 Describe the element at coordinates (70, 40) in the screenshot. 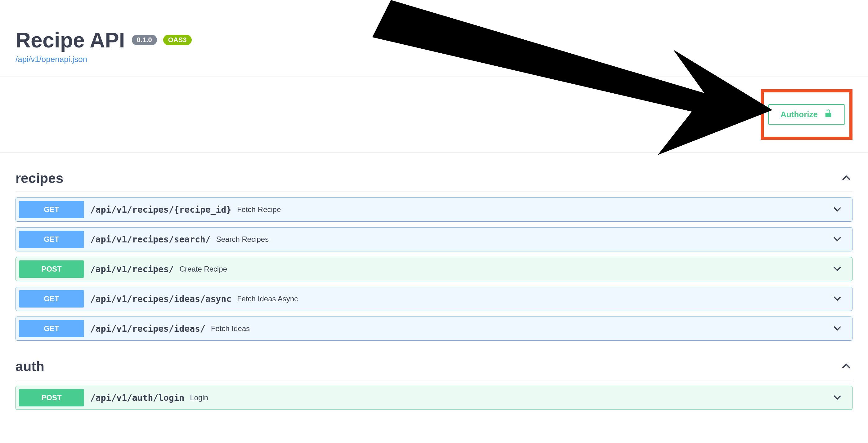

I see `api-title: Recipe API` at that location.